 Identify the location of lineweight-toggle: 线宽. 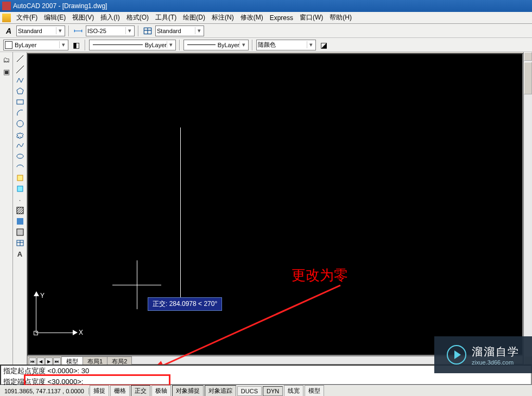
(294, 391).